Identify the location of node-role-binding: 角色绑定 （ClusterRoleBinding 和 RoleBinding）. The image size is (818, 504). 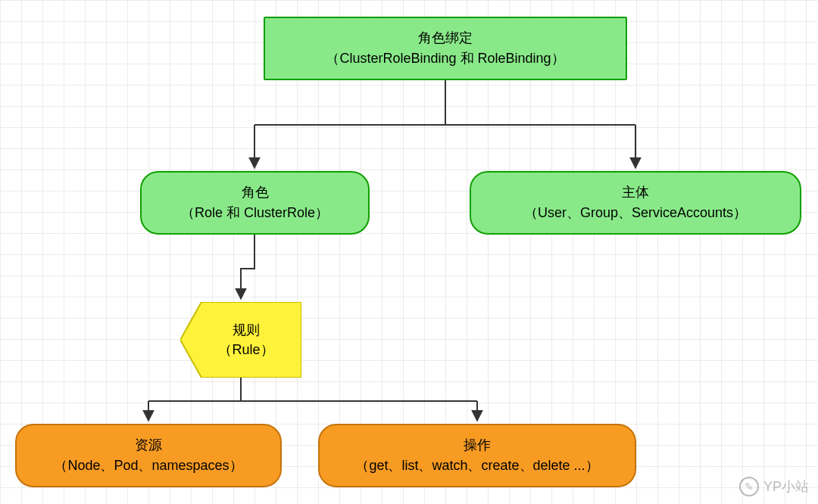
(445, 48).